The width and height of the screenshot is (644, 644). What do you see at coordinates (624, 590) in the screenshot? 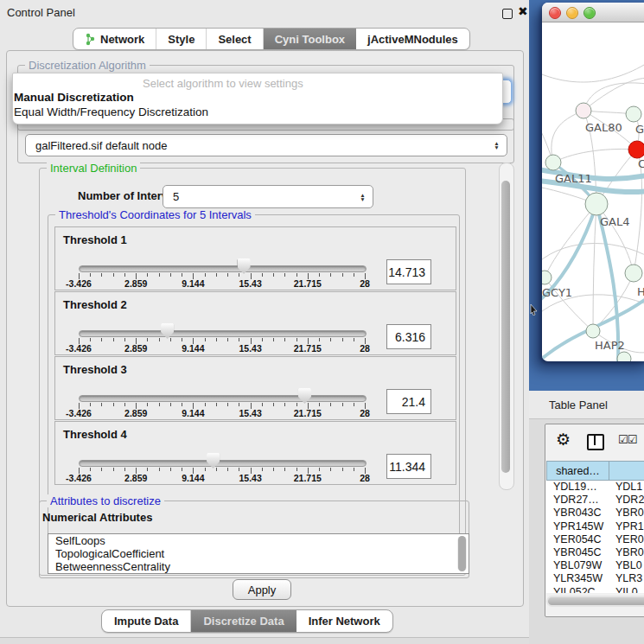
I see `cell-name: YIL0` at bounding box center [624, 590].